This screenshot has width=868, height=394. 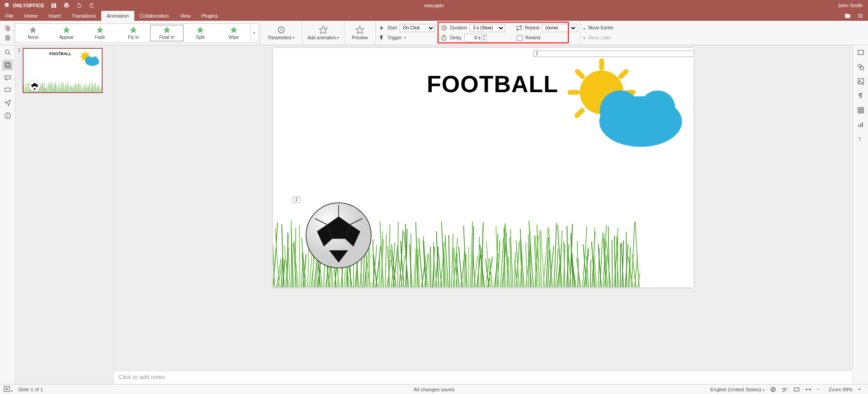 I want to click on move-later-button: ▾ Move Later, so click(x=599, y=38).